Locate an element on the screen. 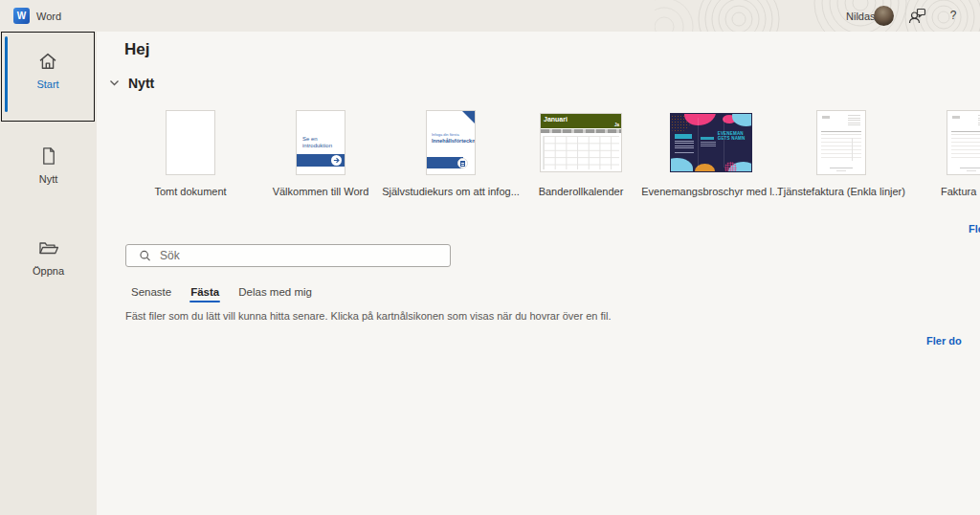  tab-label: Senaste is located at coordinates (151, 292).